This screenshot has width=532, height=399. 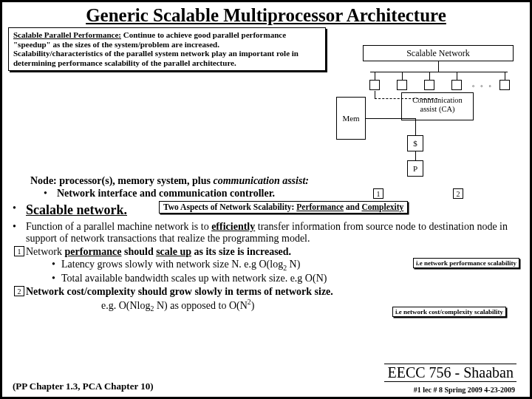 What do you see at coordinates (415, 168) in the screenshot?
I see `processor-box: P` at bounding box center [415, 168].